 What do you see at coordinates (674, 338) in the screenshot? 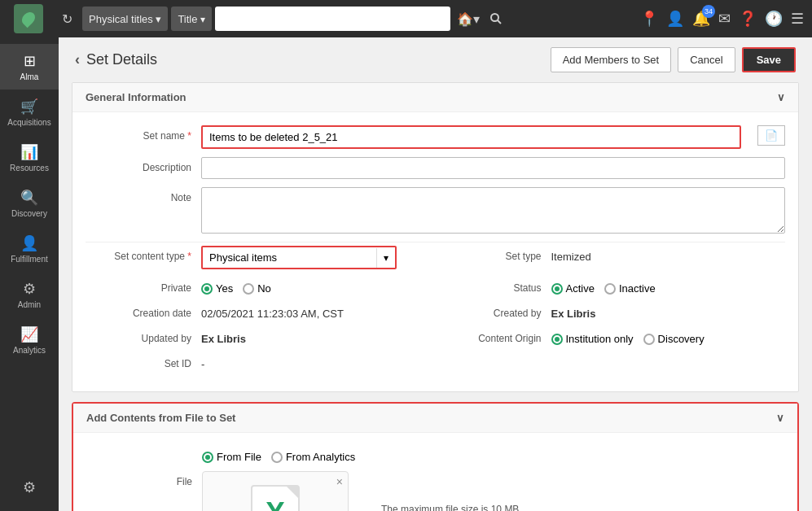
I see `origin-disc-radio: Discovery` at bounding box center [674, 338].